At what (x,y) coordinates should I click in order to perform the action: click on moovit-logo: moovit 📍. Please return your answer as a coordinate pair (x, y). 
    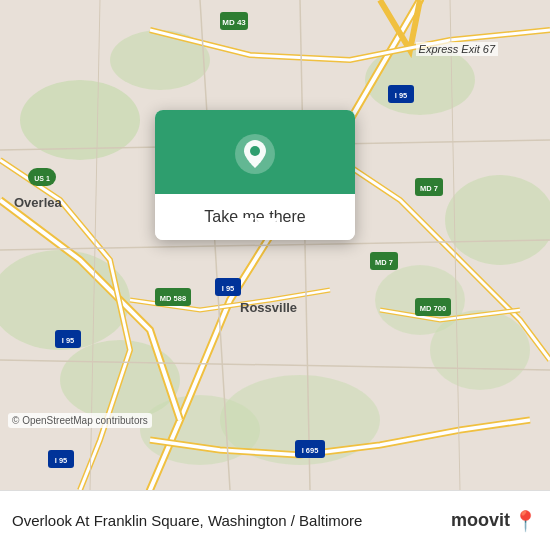
    Looking at the image, I should click on (494, 521).